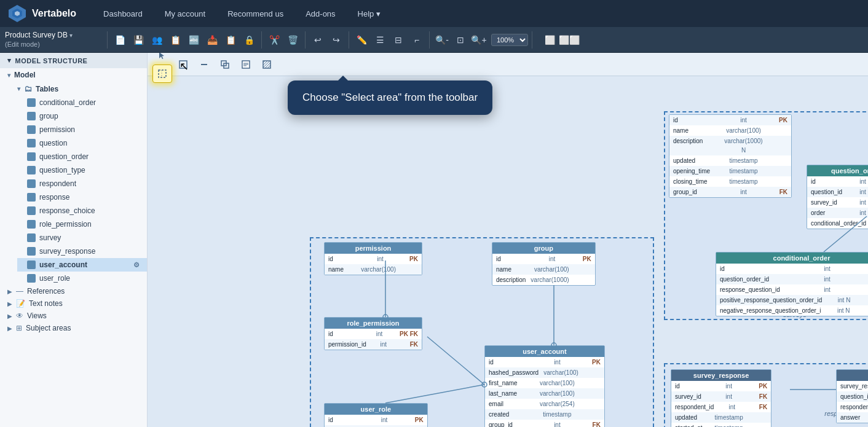 This screenshot has width=868, height=427. Describe the element at coordinates (837, 182) in the screenshot. I see `qo-row-id: idintPK` at that location.